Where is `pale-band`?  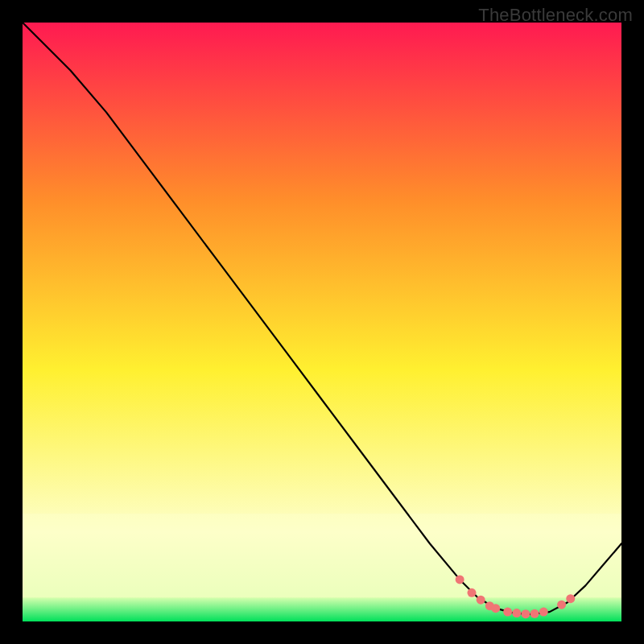
pale-band is located at coordinates (322, 555).